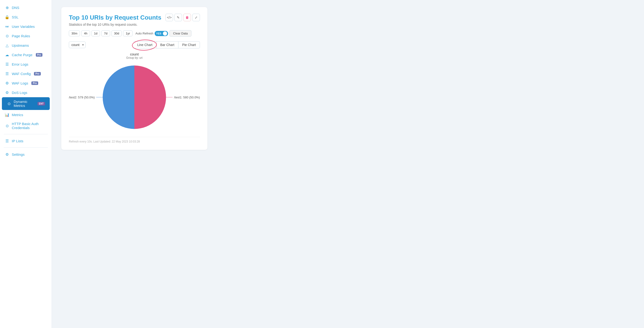 This screenshot has width=644, height=328. I want to click on pie-chart-svg, so click(134, 97).